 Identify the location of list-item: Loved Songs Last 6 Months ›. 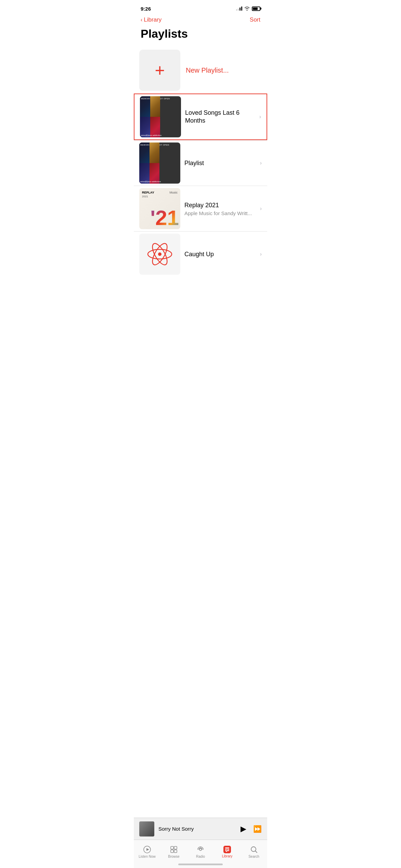
(200, 117).